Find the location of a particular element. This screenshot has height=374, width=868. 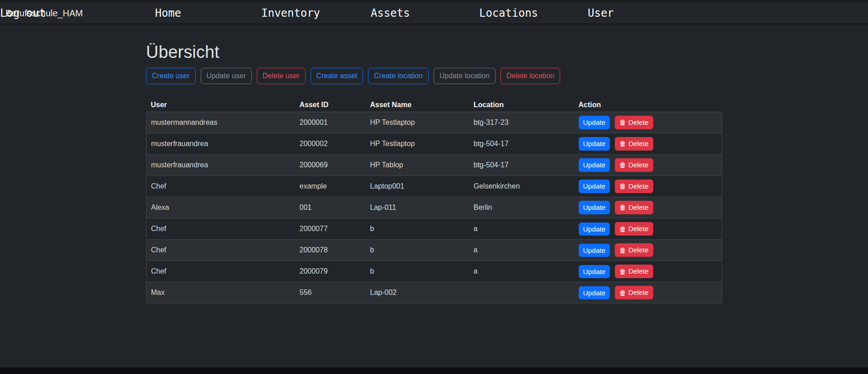

nav-link-locations: Locations is located at coordinates (509, 13).